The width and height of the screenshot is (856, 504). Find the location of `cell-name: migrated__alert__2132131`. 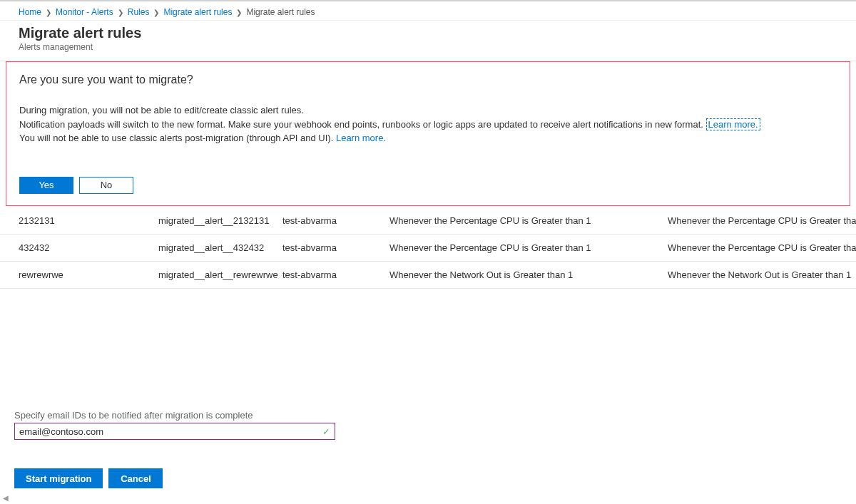

cell-name: migrated__alert__2132131 is located at coordinates (220, 221).